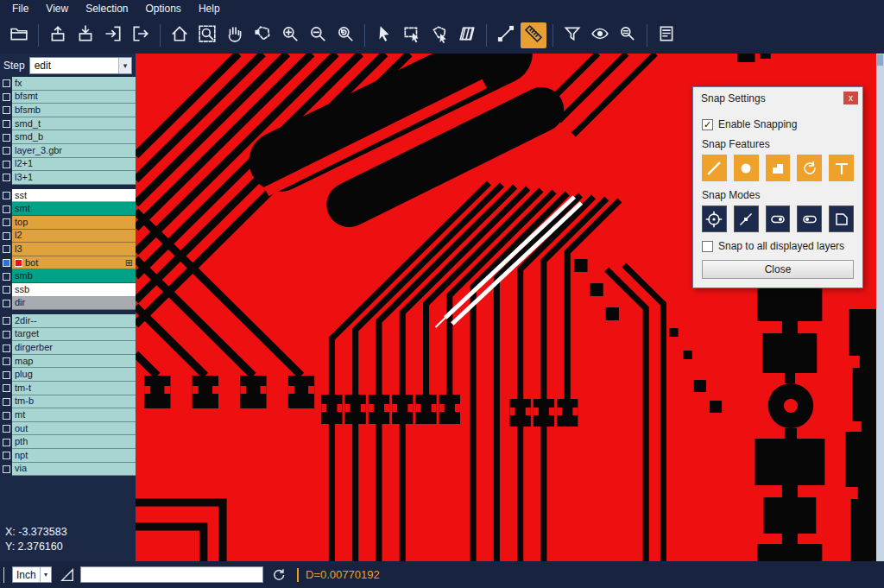  I want to click on layer-row-out: out, so click(67, 429).